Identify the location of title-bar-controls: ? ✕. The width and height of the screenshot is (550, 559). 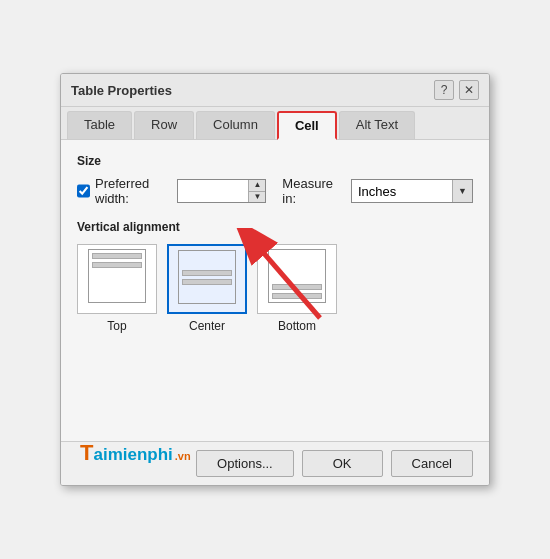
(456, 90).